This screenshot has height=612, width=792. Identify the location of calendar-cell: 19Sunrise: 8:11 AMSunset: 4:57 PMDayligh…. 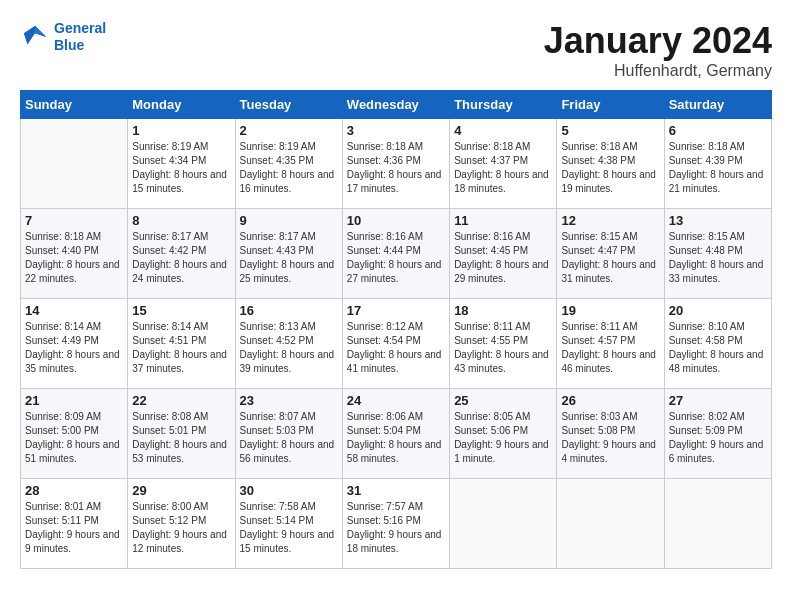
(610, 344).